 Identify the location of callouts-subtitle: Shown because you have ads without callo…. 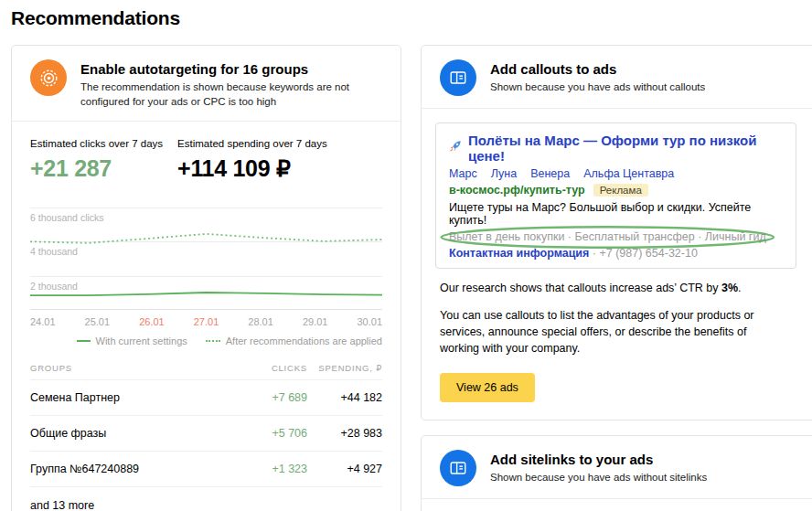
(598, 88).